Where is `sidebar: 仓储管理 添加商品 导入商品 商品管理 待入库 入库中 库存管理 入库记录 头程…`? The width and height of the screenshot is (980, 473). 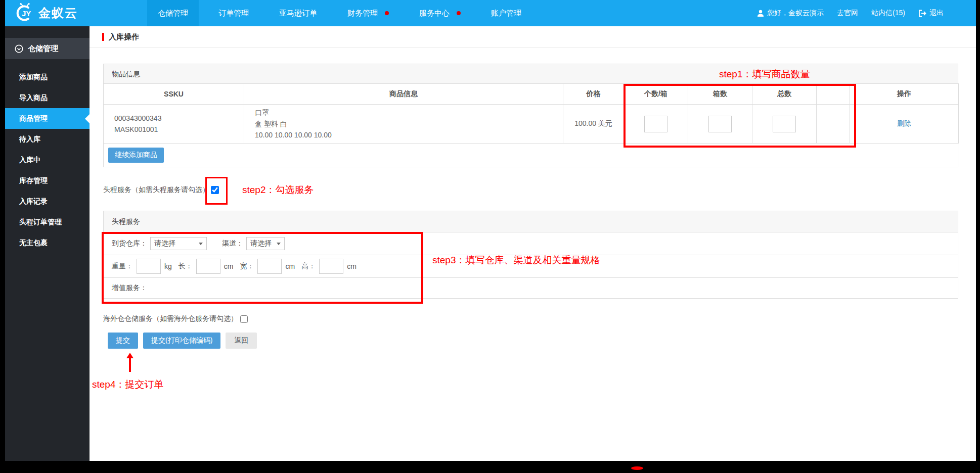
sidebar: 仓储管理 添加商品 导入商品 商品管理 待入库 入库中 库存管理 入库记录 头程… is located at coordinates (48, 244).